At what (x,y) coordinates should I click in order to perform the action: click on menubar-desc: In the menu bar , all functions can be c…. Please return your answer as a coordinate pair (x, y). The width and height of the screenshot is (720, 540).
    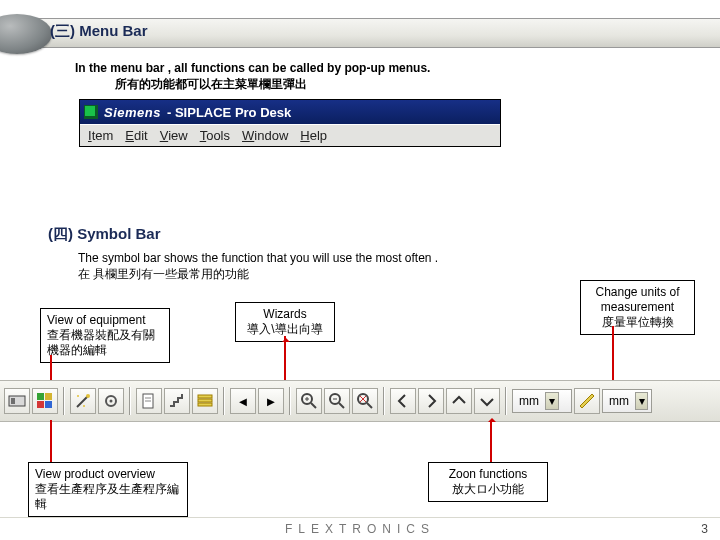
    Looking at the image, I should click on (252, 76).